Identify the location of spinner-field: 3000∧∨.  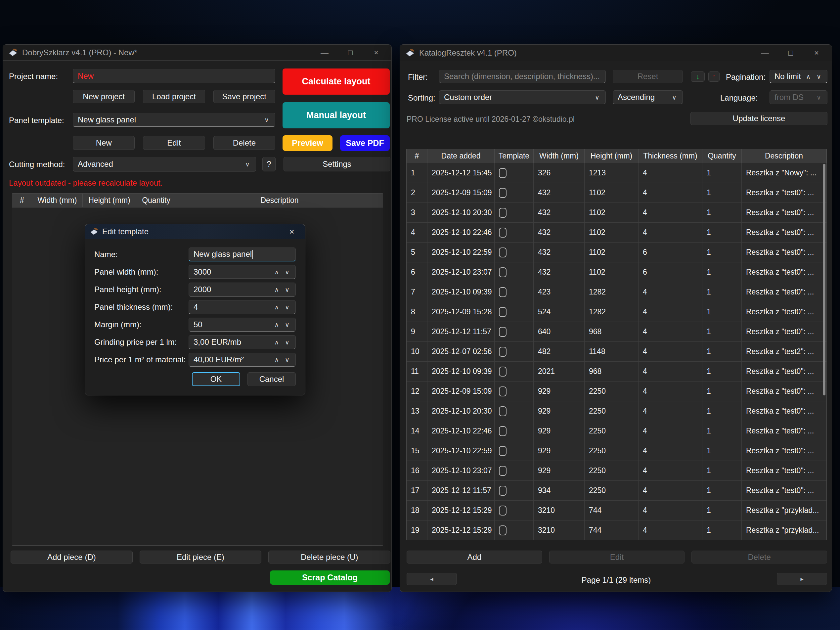
(242, 272).